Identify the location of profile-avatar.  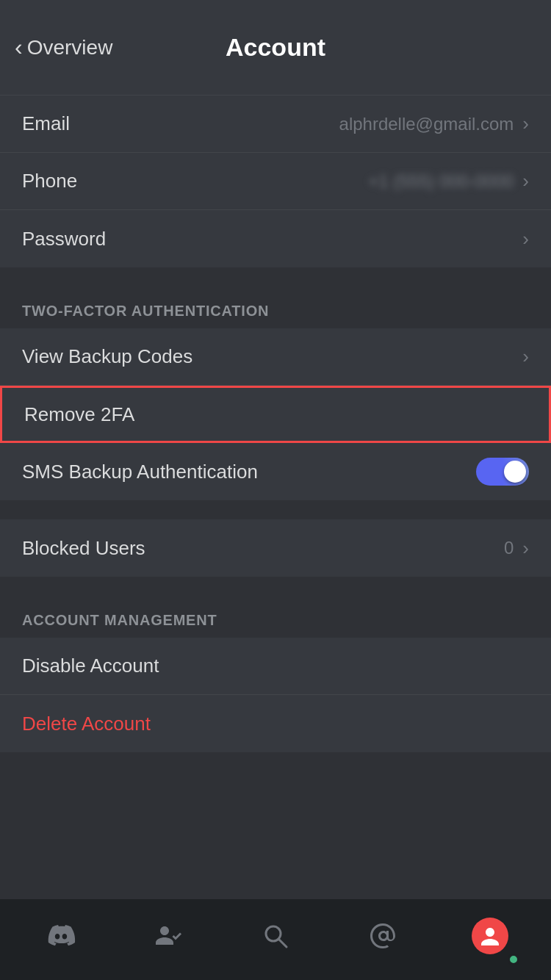
(490, 936).